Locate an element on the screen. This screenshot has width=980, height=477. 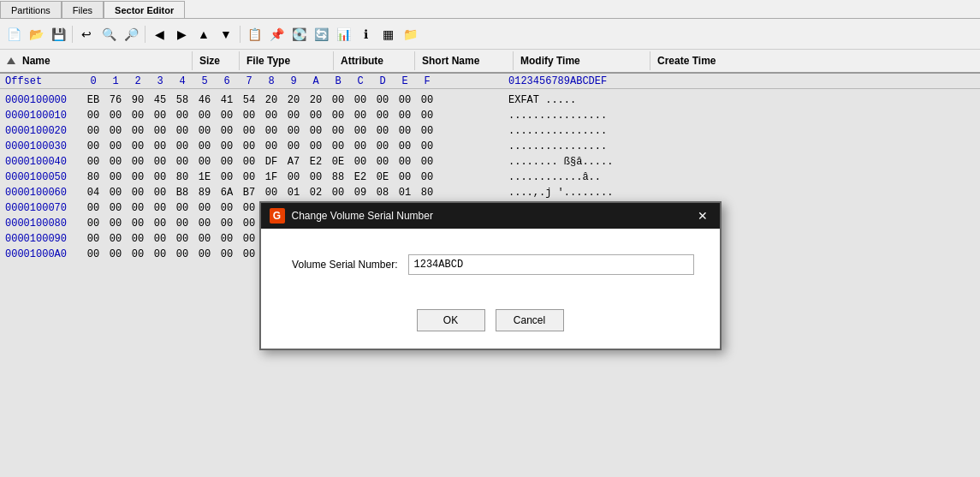
modal-app-icon: G is located at coordinates (277, 216).